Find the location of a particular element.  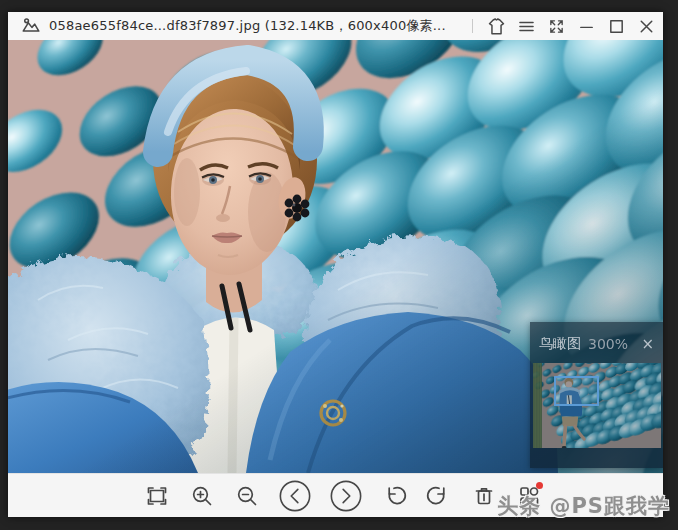

toolbar is located at coordinates (336, 495).